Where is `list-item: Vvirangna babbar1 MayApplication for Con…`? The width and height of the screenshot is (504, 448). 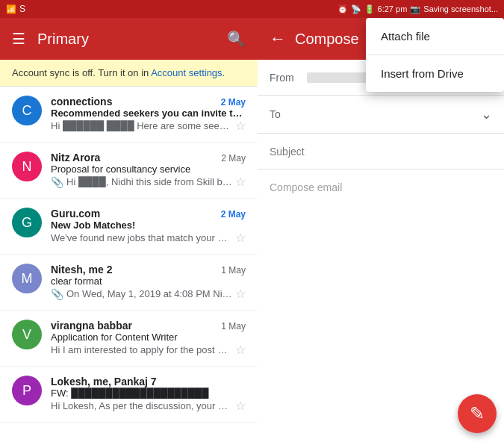
list-item: Vvirangna babbar1 MayApplication for Con… is located at coordinates (128, 339).